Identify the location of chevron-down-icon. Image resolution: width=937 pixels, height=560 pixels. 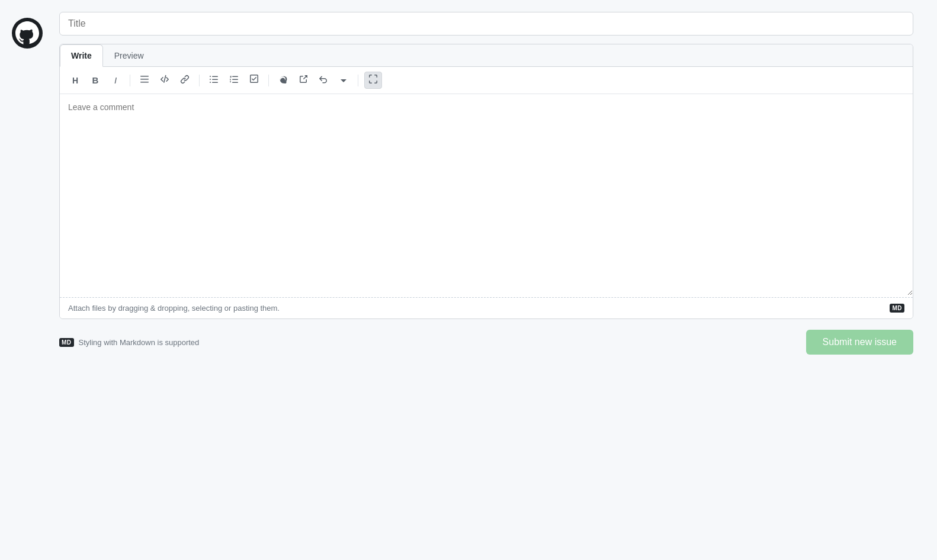
(344, 81).